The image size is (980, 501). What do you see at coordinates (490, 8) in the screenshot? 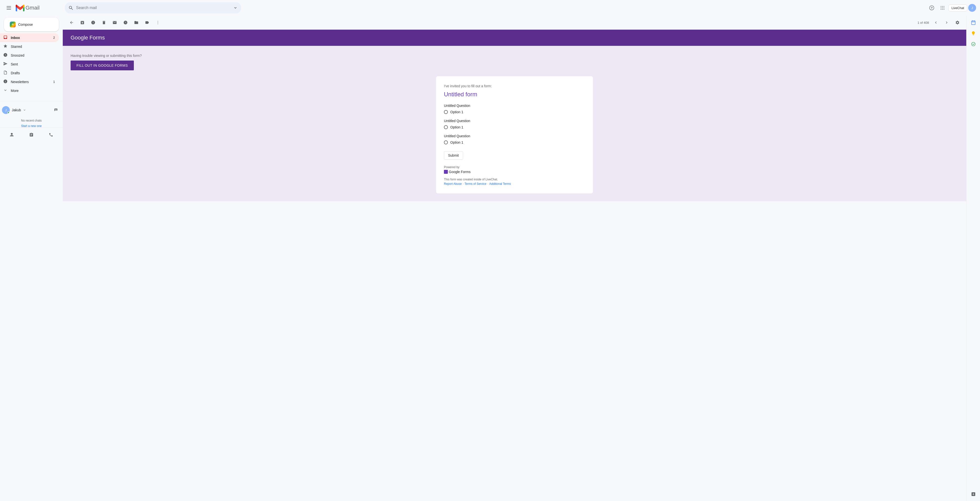
I see `topbar: Gmail ? LiveChat J` at bounding box center [490, 8].